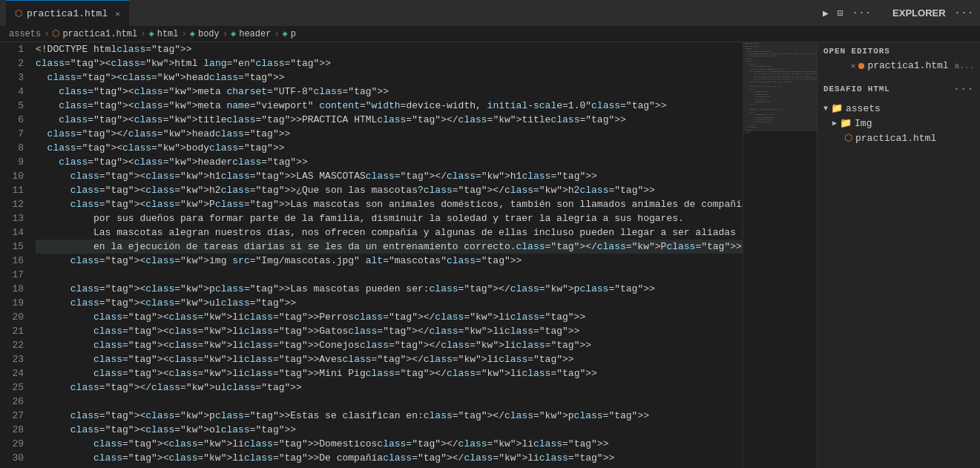 This screenshot has width=980, height=468. What do you see at coordinates (389, 105) in the screenshot?
I see `code-line-5: class="tag"><class="kw">meta name="viewp…` at bounding box center [389, 105].